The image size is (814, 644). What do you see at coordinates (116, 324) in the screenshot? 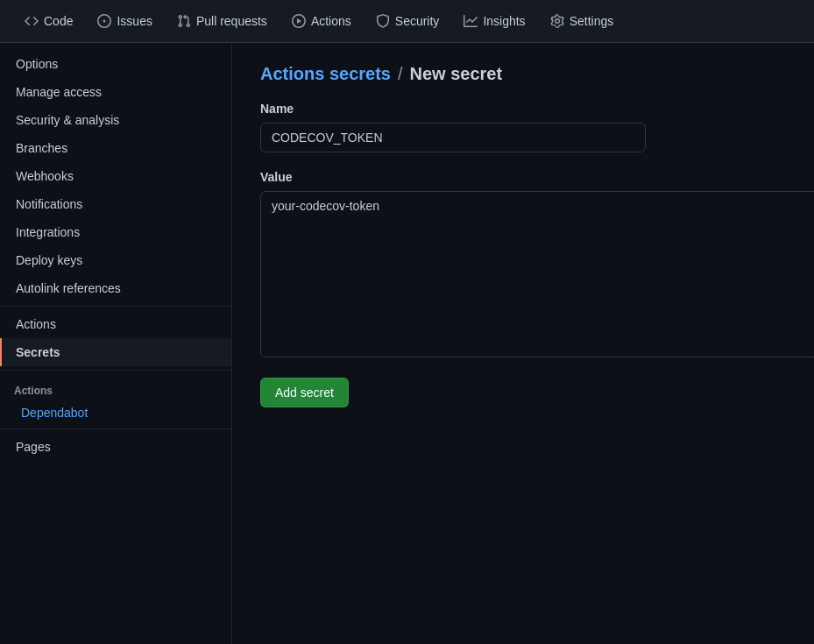
I see `sidebar-item-actions: Actions` at bounding box center [116, 324].